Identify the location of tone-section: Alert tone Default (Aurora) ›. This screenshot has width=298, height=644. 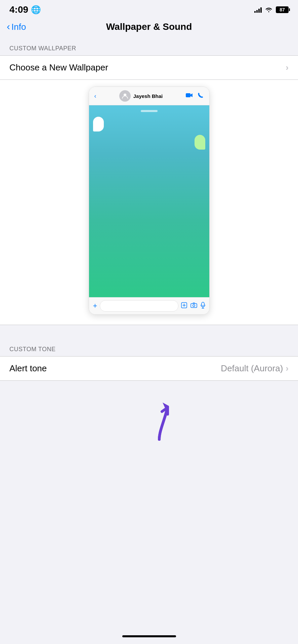
(149, 368).